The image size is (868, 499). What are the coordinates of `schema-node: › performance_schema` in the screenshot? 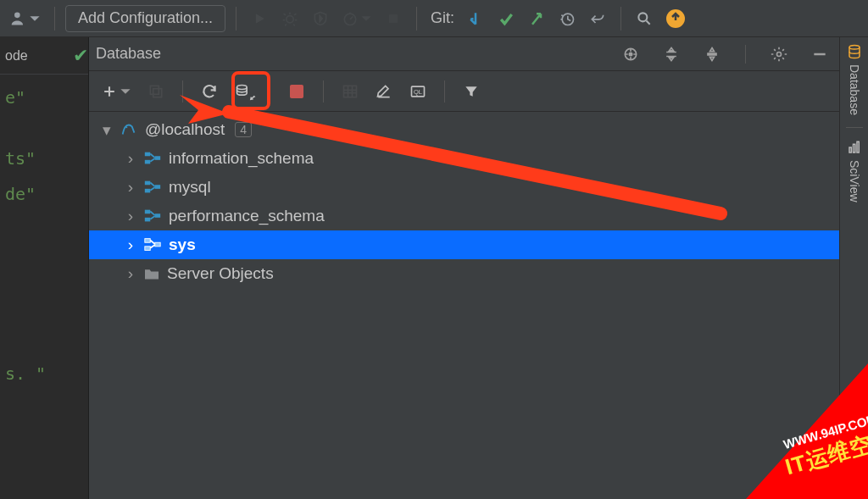 It's located at (465, 216).